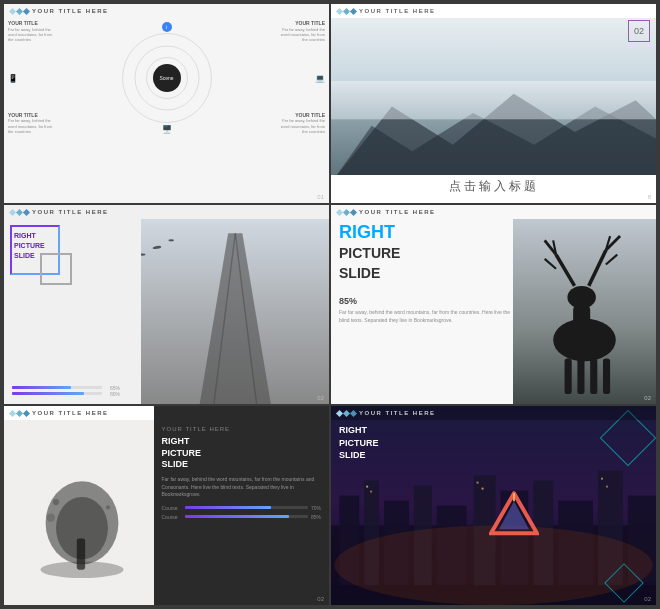 The height and width of the screenshot is (609, 660). I want to click on panel-header-text: YOUR TITLE HERE, so click(242, 429).